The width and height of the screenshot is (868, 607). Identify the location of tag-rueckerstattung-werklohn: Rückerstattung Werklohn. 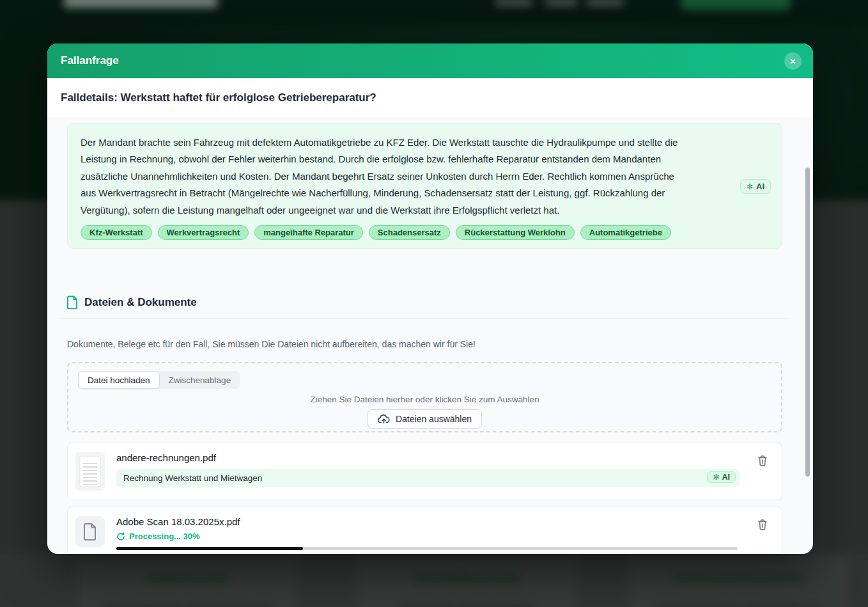
(515, 233).